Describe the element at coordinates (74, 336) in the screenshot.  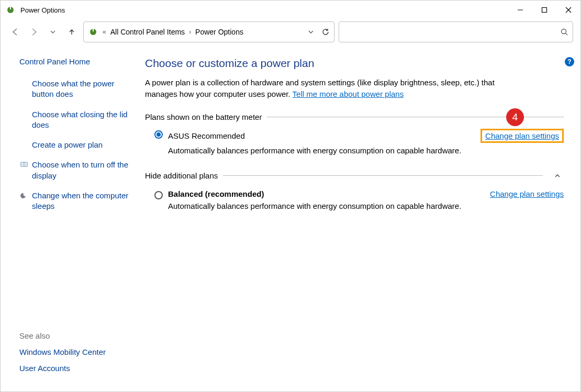
I see `see-also-heading: See also` at that location.